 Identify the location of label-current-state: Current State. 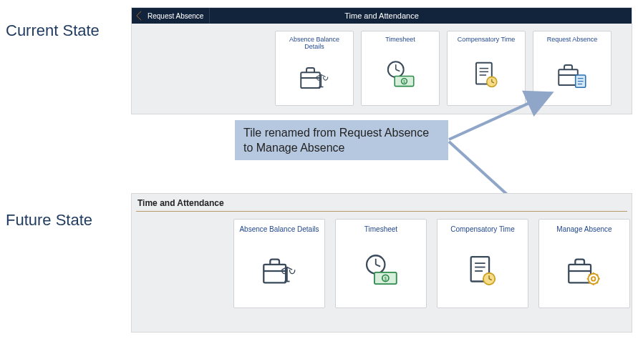
(53, 31).